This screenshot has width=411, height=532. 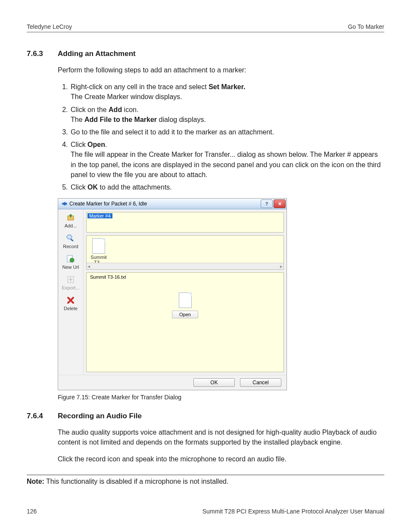 I want to click on sidebar-export-label: Export..., so click(x=71, y=288).